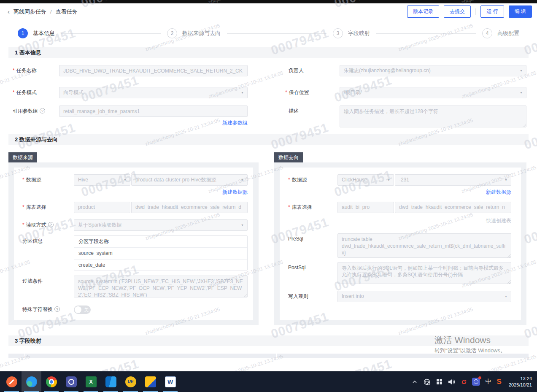  Describe the element at coordinates (366, 208) in the screenshot. I see `target-db-input: audit_bi_pro` at that location.